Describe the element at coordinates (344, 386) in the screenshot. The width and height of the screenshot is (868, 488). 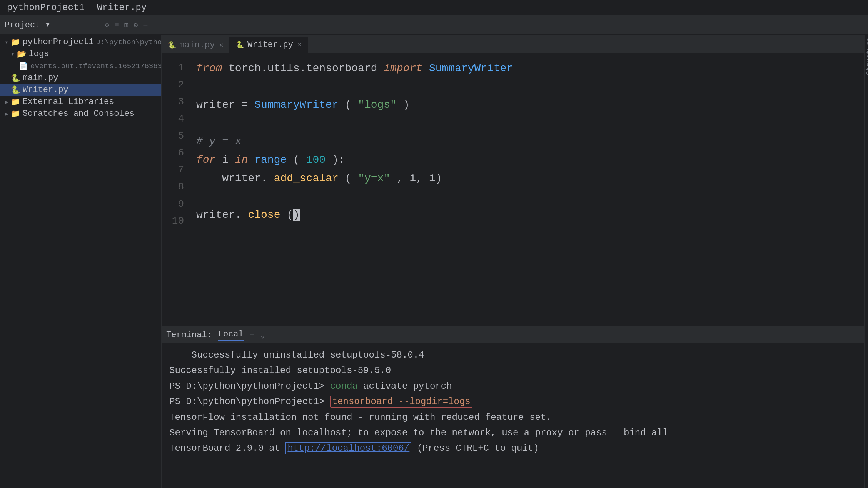
I see `conda-cmd: conda` at that location.